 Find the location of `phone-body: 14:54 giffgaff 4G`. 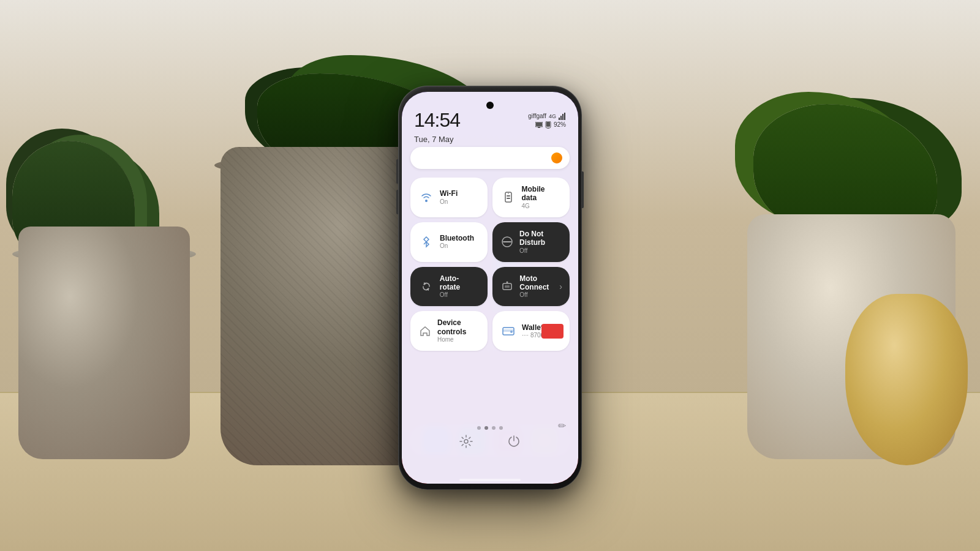

phone-body: 14:54 giffgaff 4G is located at coordinates (490, 288).